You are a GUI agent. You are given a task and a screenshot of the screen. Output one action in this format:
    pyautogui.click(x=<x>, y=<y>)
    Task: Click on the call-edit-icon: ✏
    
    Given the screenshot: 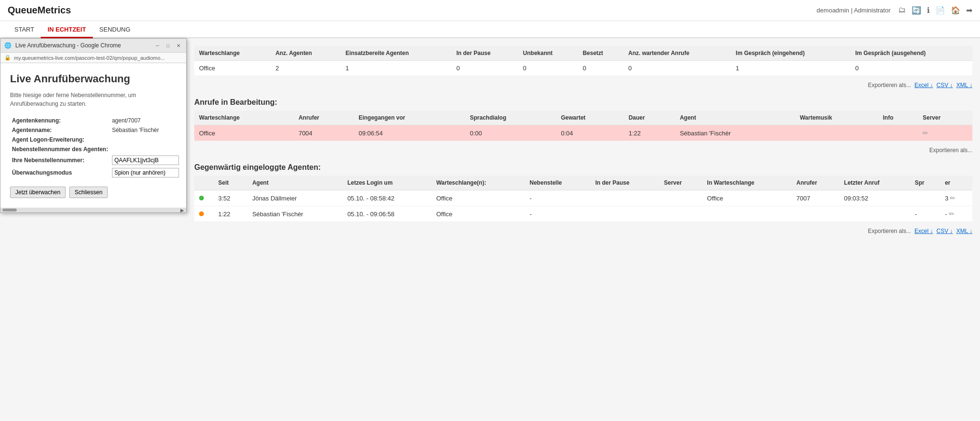 What is the action you would take?
    pyautogui.click(x=925, y=133)
    